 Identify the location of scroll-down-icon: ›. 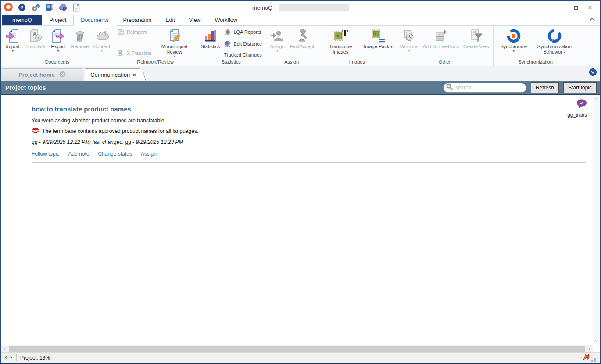
(597, 341).